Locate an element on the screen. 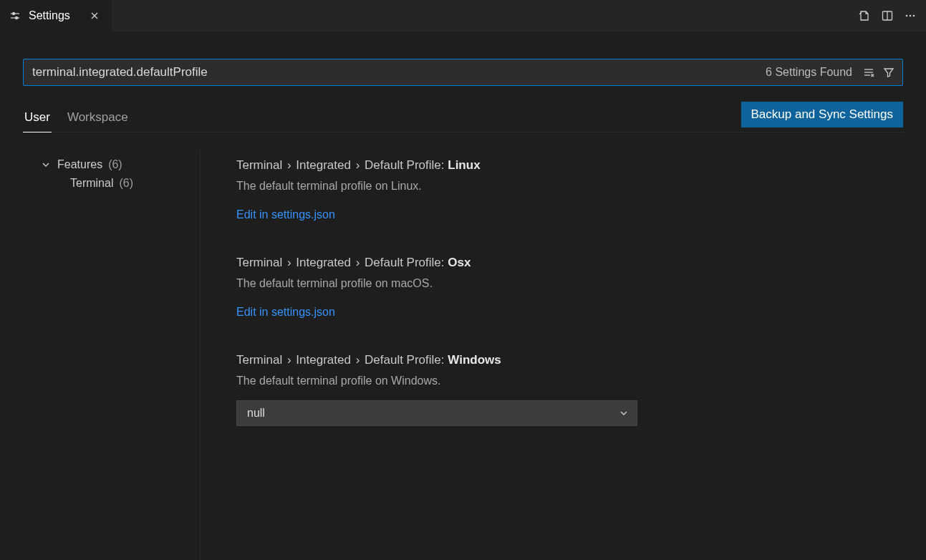 Image resolution: width=926 pixels, height=560 pixels. settings-toc: Features (6) Terminal (6) is located at coordinates (112, 355).